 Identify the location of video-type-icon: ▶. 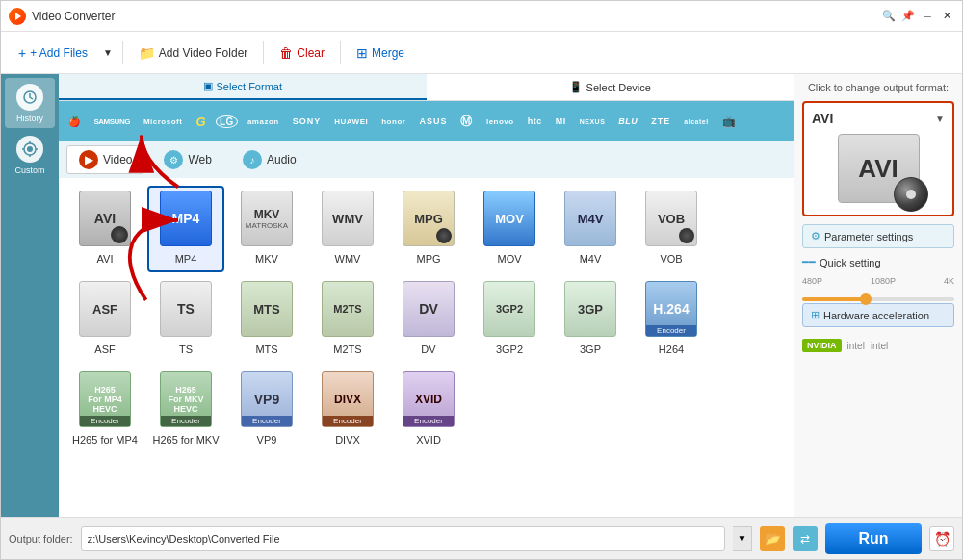
(89, 160).